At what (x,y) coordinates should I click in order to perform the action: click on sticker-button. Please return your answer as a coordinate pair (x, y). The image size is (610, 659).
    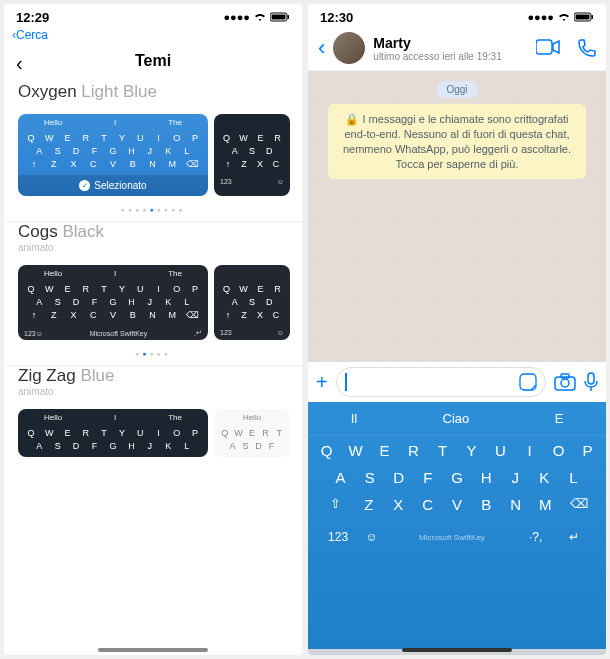
    Looking at the image, I should click on (528, 382).